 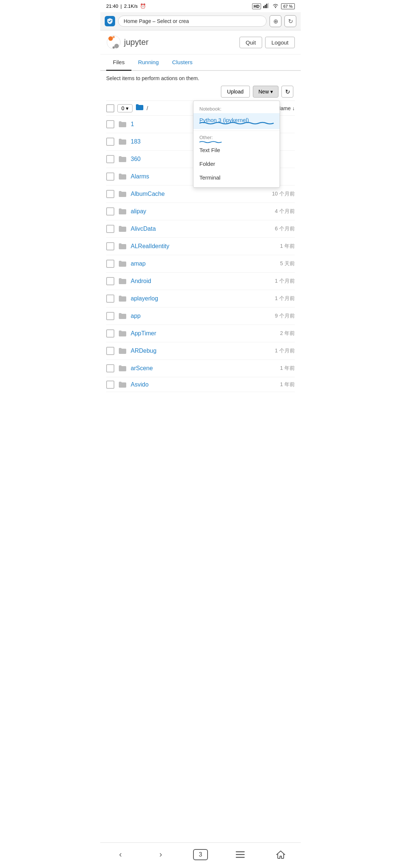 What do you see at coordinates (192, 21) in the screenshot?
I see `browser-url: Home Page – Select or crea` at bounding box center [192, 21].